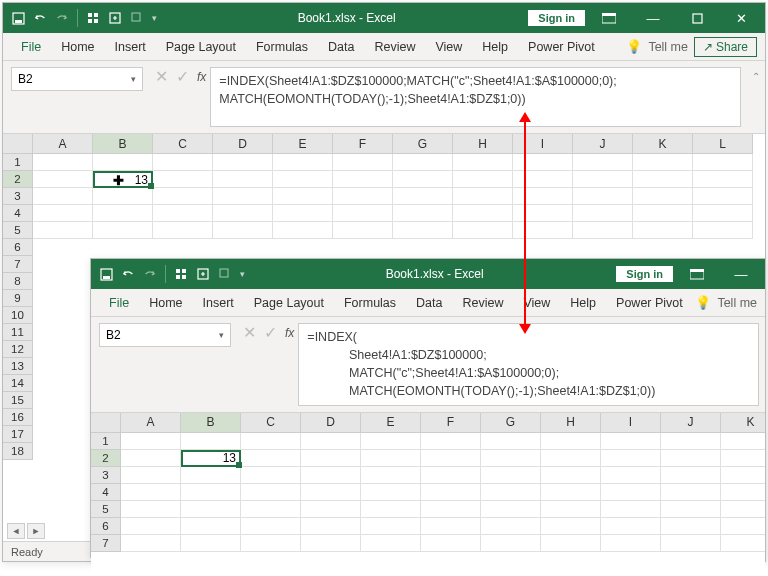  Describe the element at coordinates (18, 400) in the screenshot. I see `row-15: 15` at that location.